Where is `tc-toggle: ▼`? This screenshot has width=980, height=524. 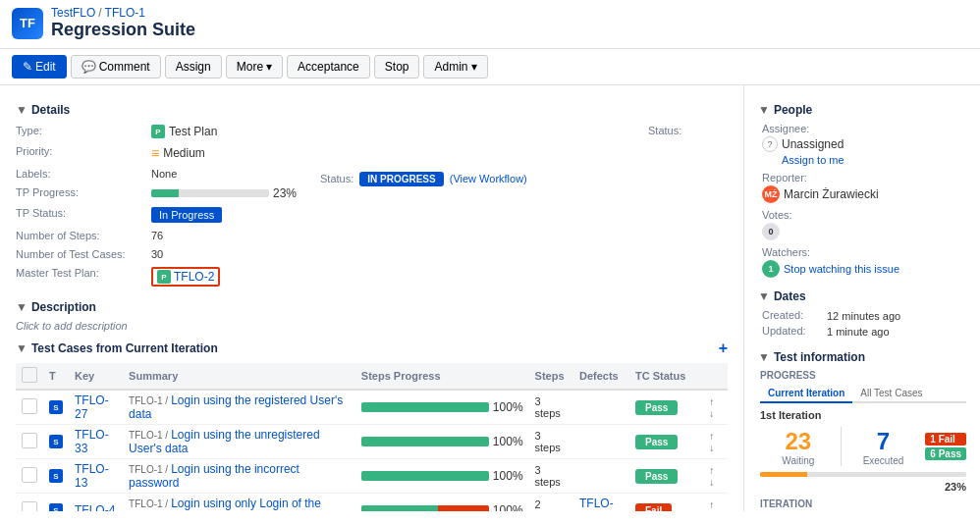
tc-toggle: ▼ is located at coordinates (22, 348).